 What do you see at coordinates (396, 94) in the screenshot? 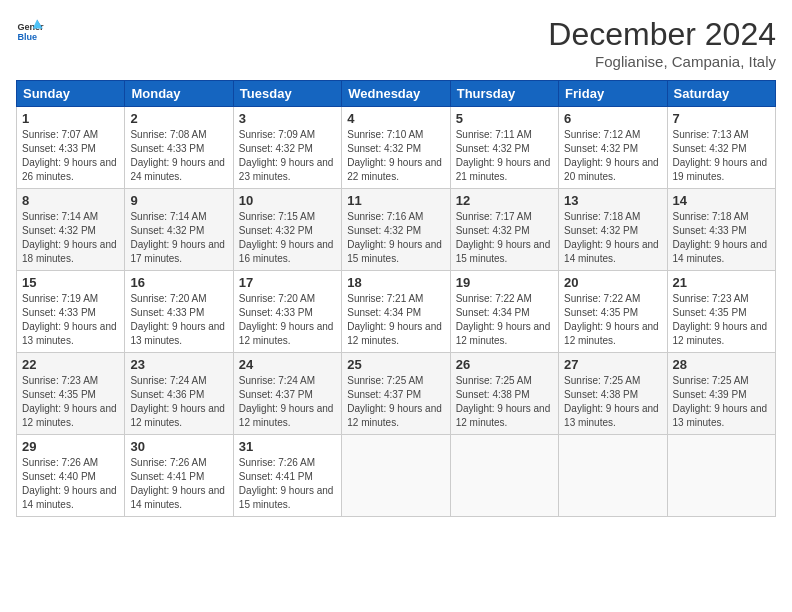
I see `weekday-header-row: SundayMondayTuesdayWednesdayThursdayFrid…` at bounding box center [396, 94].